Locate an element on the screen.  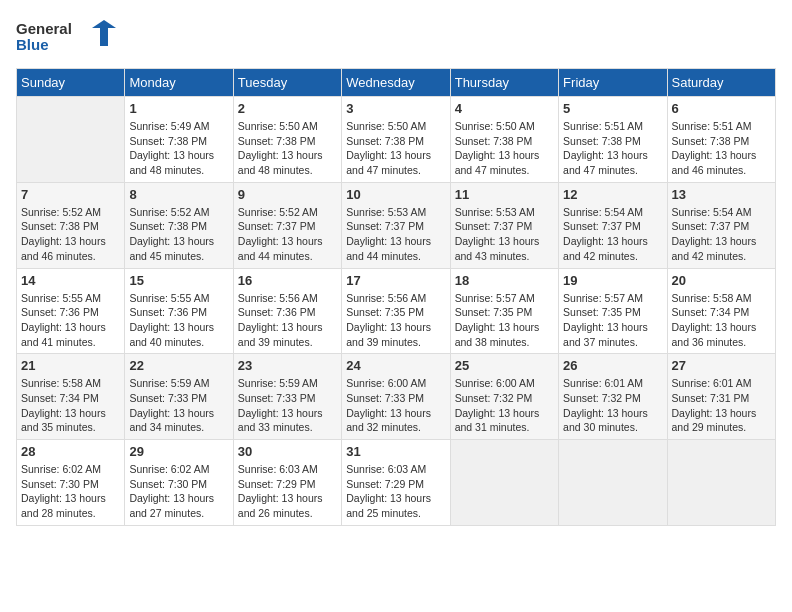
weekday-header: Wednesday is located at coordinates (396, 83).